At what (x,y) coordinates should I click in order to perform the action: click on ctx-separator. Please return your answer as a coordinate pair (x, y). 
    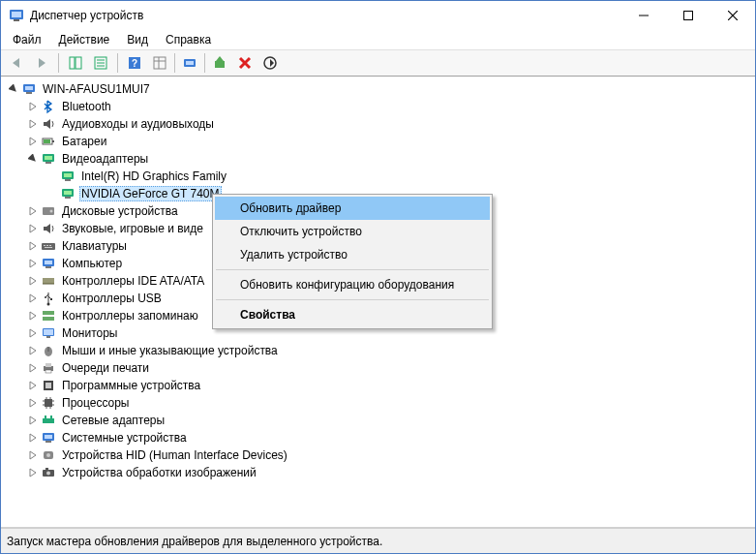
    Looking at the image, I should click on (352, 269).